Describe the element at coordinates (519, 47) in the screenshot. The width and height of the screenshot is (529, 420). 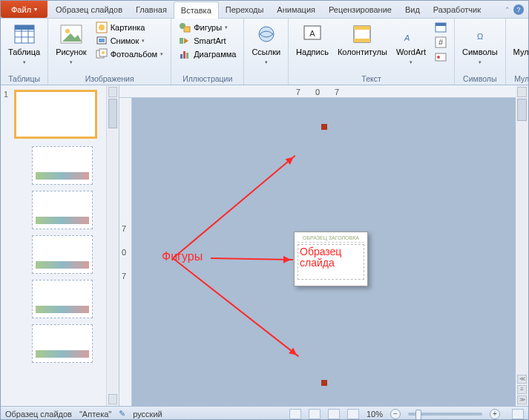
I see `media-button: Мультимедиа` at that location.